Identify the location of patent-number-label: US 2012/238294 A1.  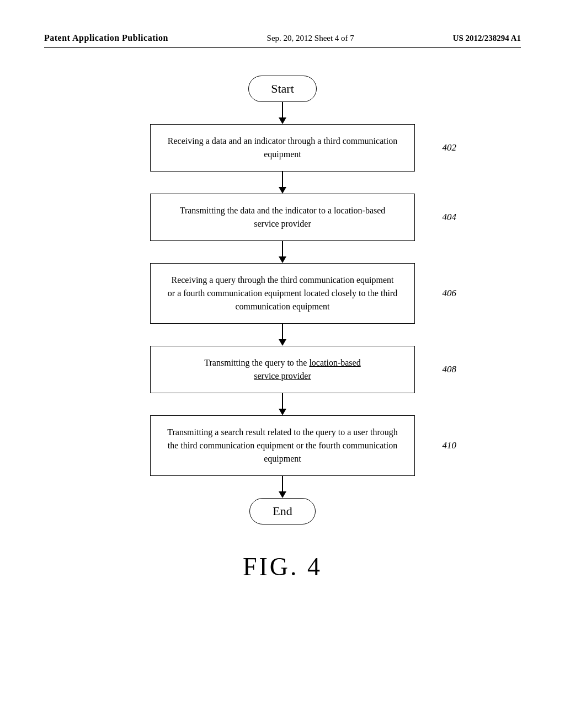
(487, 39).